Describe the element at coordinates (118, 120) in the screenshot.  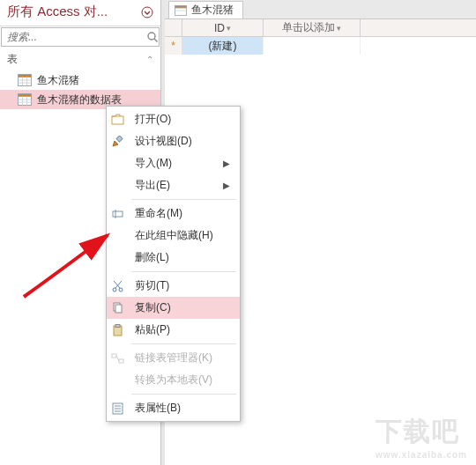
I see `open-icon` at that location.